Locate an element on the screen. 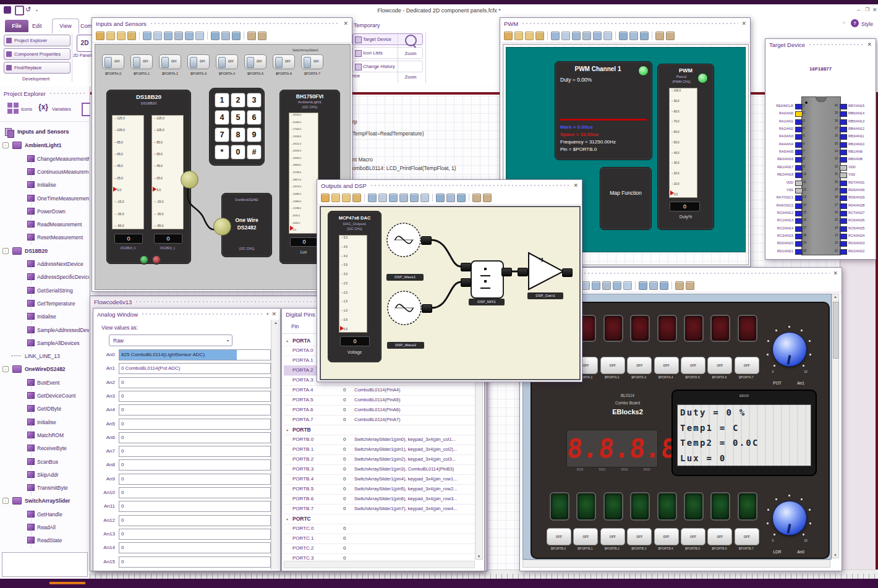 The image size is (878, 588). pin-row-portb-6: PORTB.60SwitchArraySlider1(pin6), keypad… is located at coordinates (380, 500).